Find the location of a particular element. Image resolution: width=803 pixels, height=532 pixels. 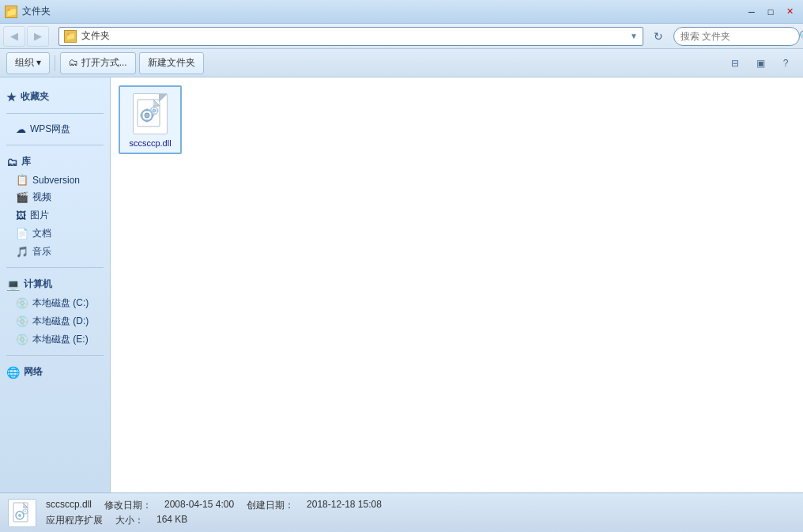

status-row-2: 应用程序扩展 大小： 164 KB is located at coordinates (213, 520).